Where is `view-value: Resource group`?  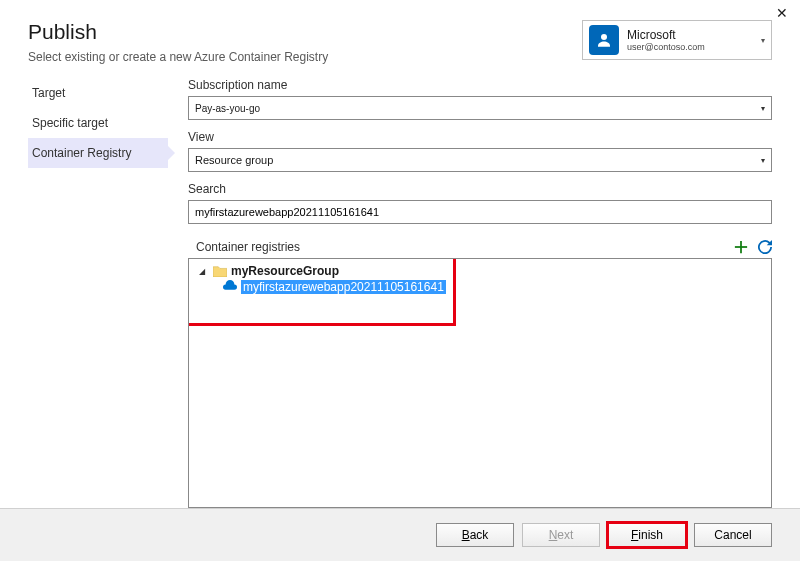 view-value: Resource group is located at coordinates (234, 160).